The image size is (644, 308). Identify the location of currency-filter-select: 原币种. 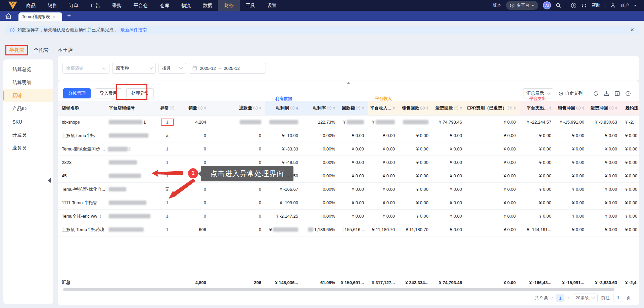
(134, 68).